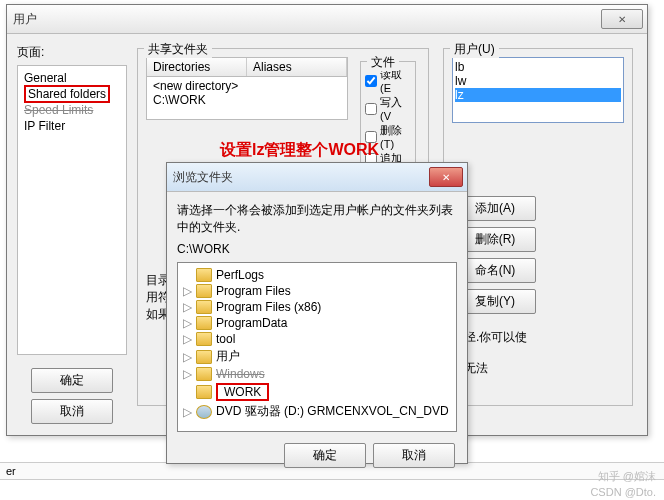 Image resolution: width=664 pixels, height=500 pixels. Describe the element at coordinates (327, 20) in the screenshot. I see `users-titlebar: 用户 ✕` at that location.